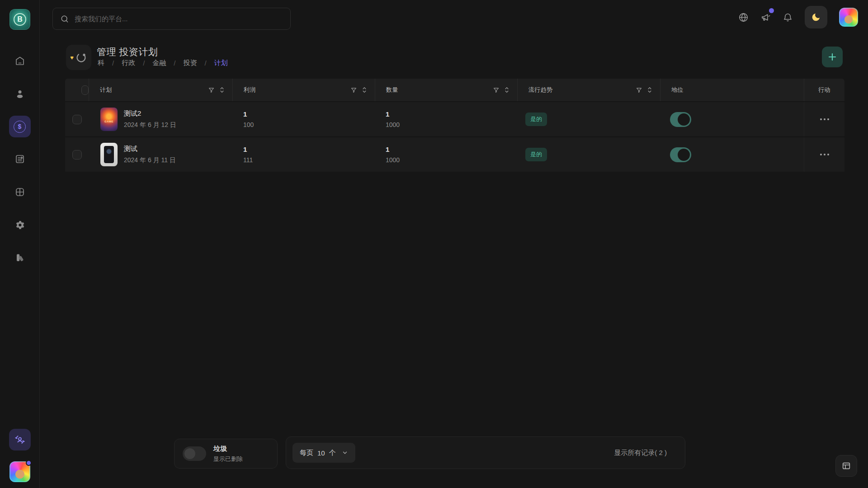  I want to click on per-page-select: 每页 10 个, so click(324, 453).